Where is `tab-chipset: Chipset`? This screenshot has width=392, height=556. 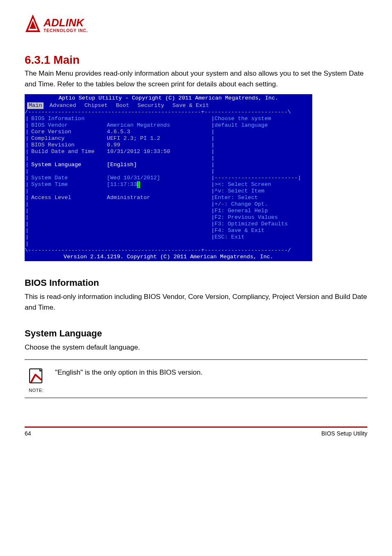 tab-chipset: Chipset is located at coordinates (96, 106).